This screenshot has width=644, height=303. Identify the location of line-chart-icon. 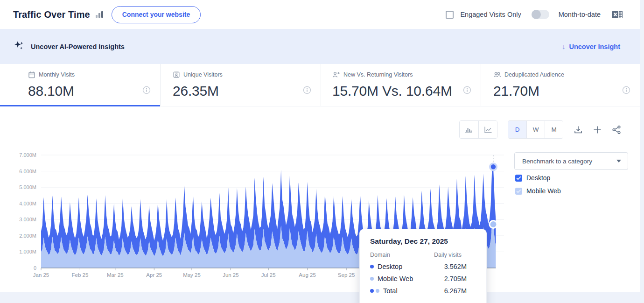
(488, 130).